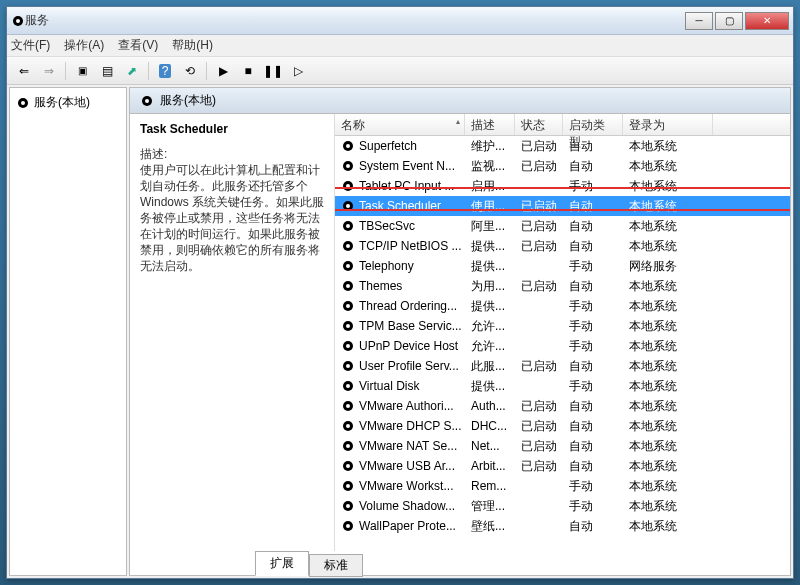 The height and width of the screenshot is (585, 800). Describe the element at coordinates (49, 71) in the screenshot. I see `forward-button: ⇒` at that location.